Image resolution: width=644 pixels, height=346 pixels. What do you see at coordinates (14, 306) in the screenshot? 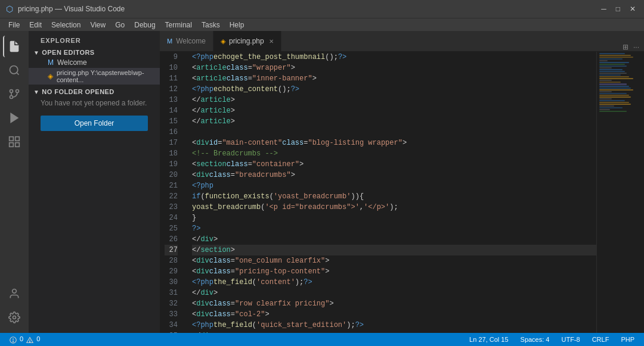
I see `activity-bar-bottom` at bounding box center [14, 306].